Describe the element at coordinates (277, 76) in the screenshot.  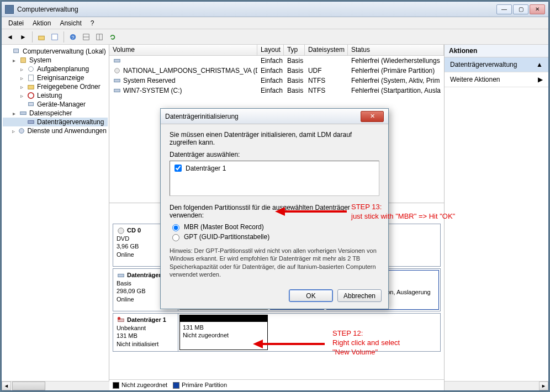
I see `volume-list: Einfach Basis Fehlerfrei (Wiederherstell…` at that location.